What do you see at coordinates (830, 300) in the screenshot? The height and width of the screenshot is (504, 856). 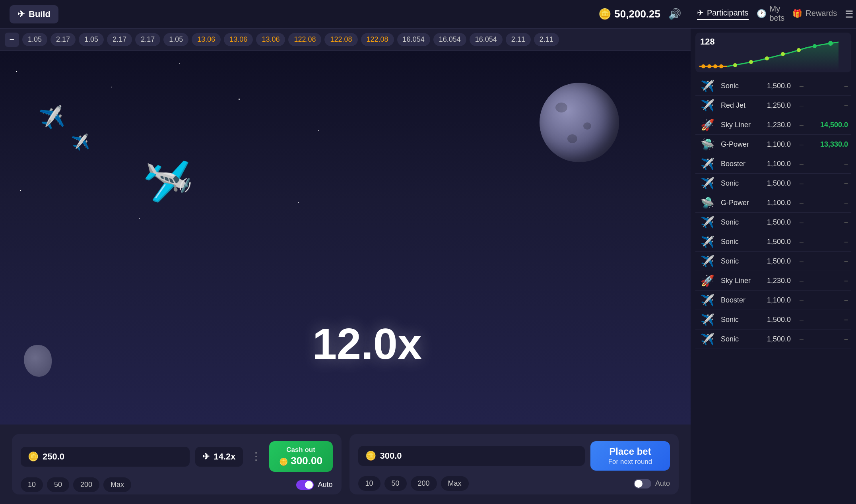 I see `p-win-11: –` at bounding box center [830, 300].